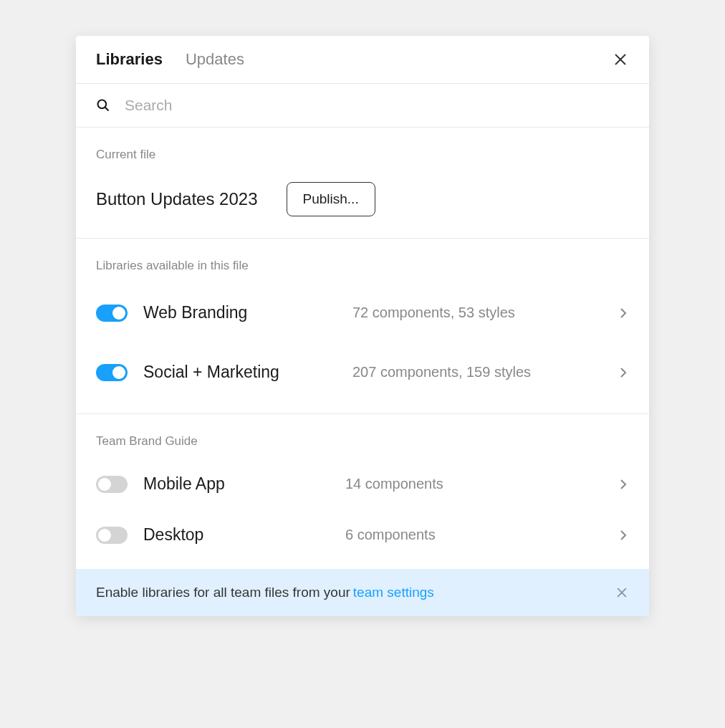  Describe the element at coordinates (129, 59) in the screenshot. I see `tab-libraries: Libraries` at that location.